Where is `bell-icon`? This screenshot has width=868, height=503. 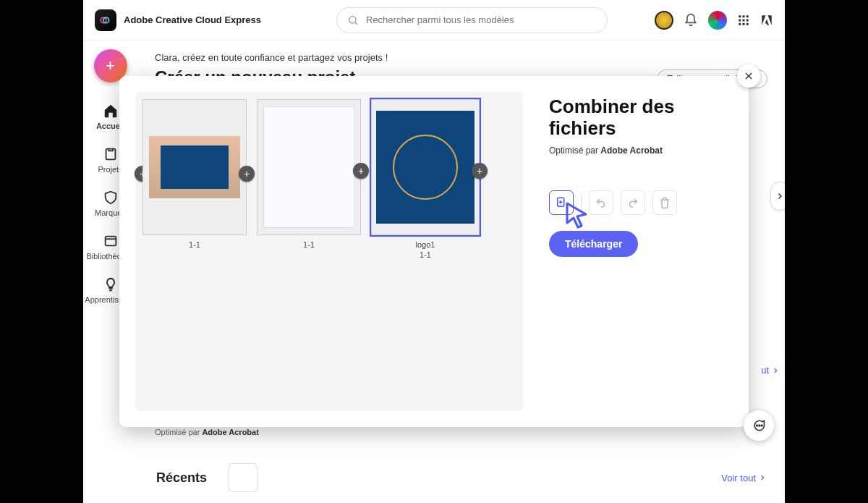
bell-icon is located at coordinates (691, 20).